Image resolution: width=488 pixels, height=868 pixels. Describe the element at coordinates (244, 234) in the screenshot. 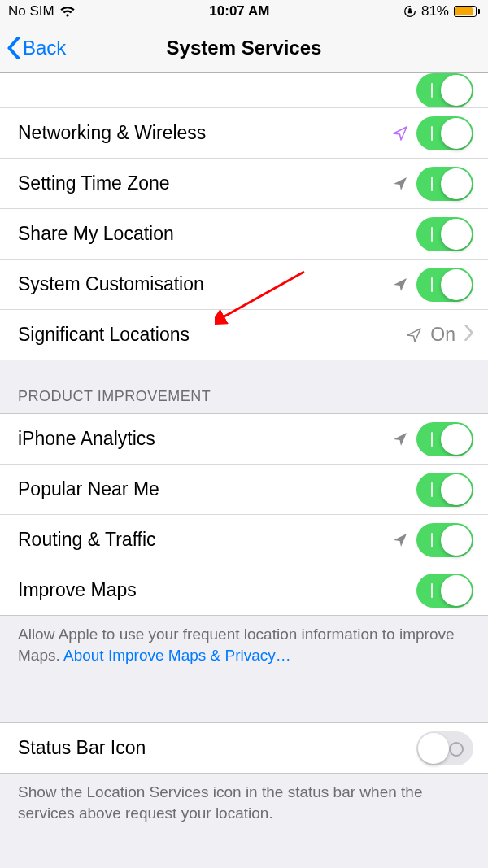

I see `row-share-my-location: Share My Location` at that location.